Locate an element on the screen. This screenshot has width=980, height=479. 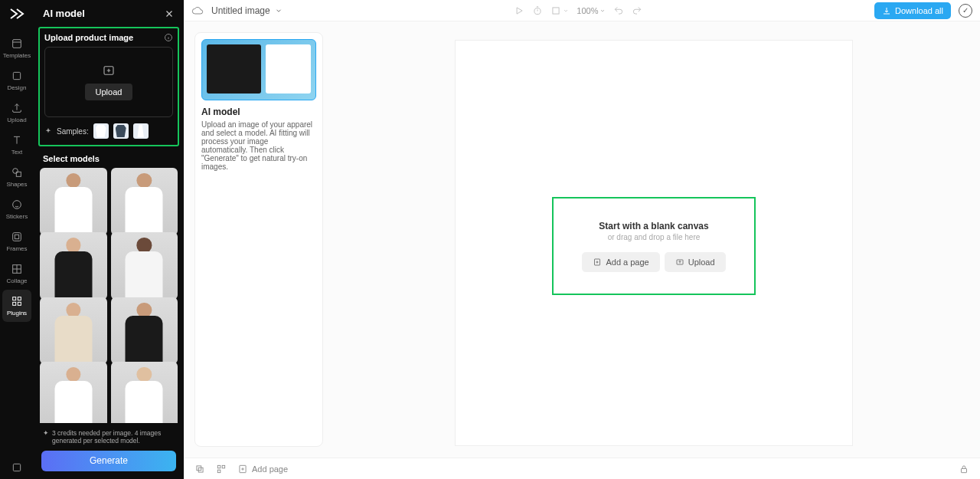
add-page-label: Add a page is located at coordinates (627, 262).